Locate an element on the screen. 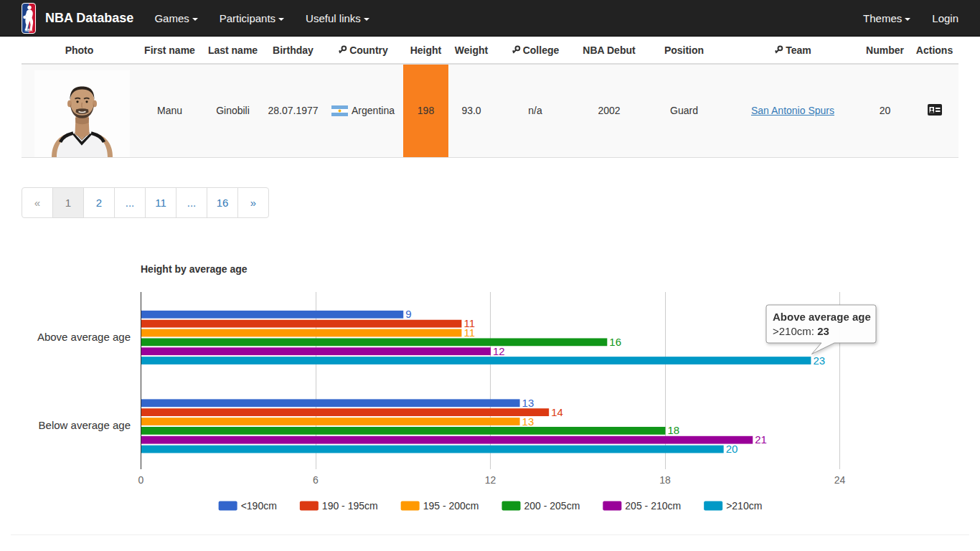 The width and height of the screenshot is (980, 551). col-header-team: Team is located at coordinates (793, 50).